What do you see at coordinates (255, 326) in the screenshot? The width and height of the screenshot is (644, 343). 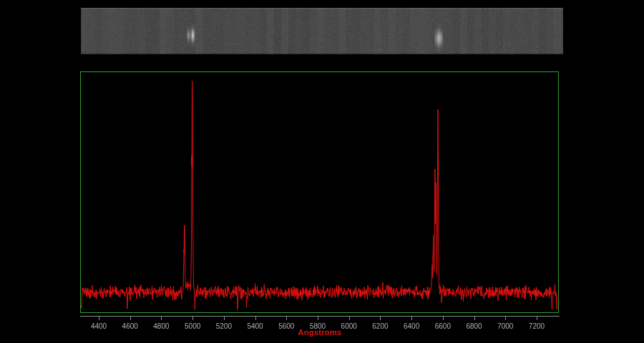 I see `x-axis-tick-label: 5400` at bounding box center [255, 326].